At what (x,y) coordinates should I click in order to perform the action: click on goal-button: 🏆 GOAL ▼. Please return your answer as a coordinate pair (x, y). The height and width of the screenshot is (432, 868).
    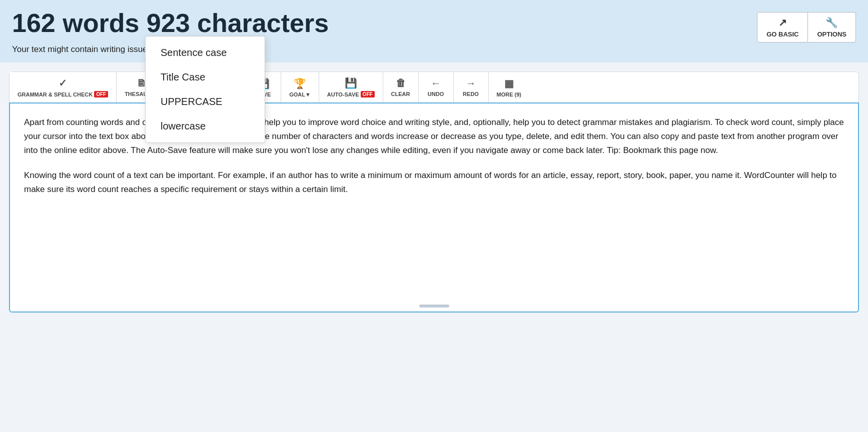
    Looking at the image, I should click on (300, 87).